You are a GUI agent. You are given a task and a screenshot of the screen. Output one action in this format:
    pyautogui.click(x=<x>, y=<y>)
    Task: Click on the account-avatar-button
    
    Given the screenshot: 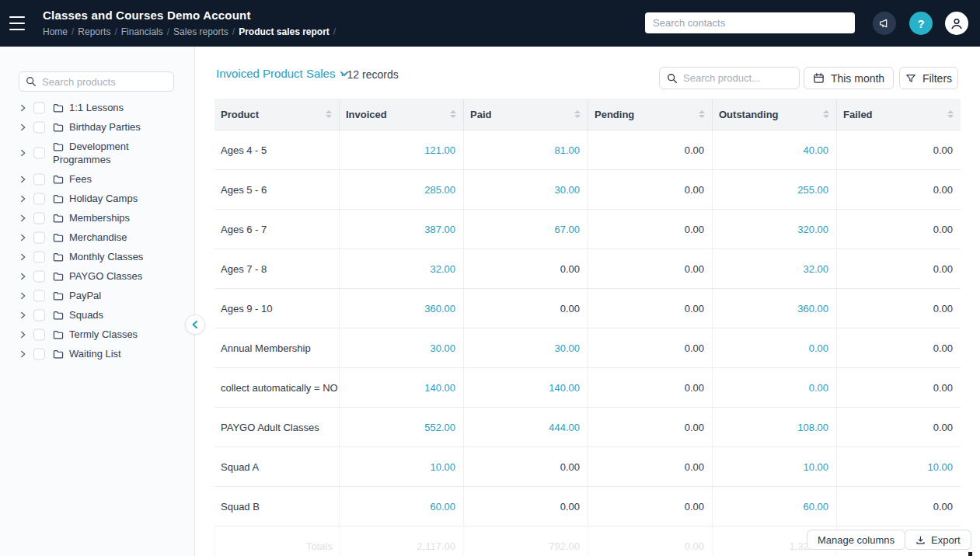 What is the action you would take?
    pyautogui.click(x=957, y=23)
    